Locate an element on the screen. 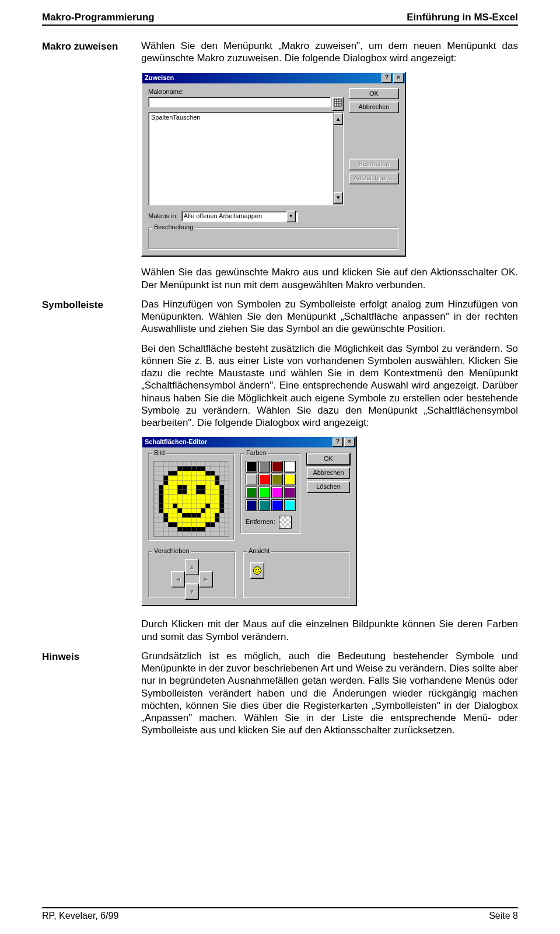 The width and height of the screenshot is (560, 934). pixel-editor-group: Bild is located at coordinates (191, 497).